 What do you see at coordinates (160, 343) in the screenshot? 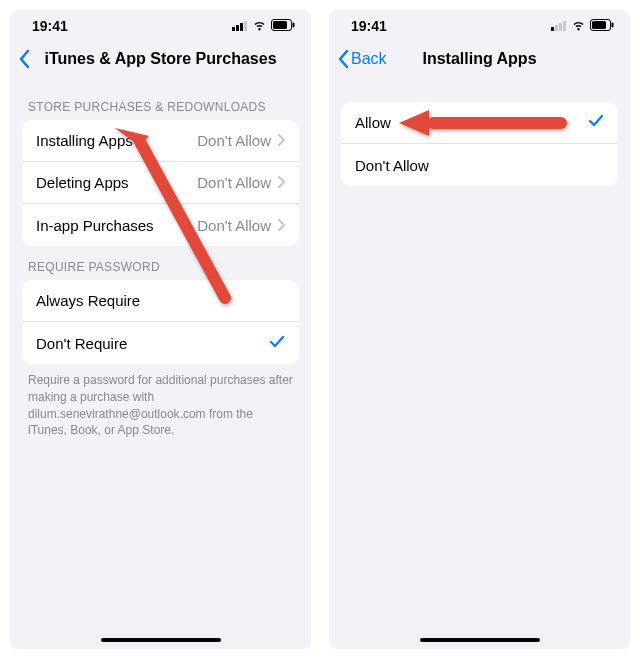
I see `row-dont-require: Don't Require` at bounding box center [160, 343].